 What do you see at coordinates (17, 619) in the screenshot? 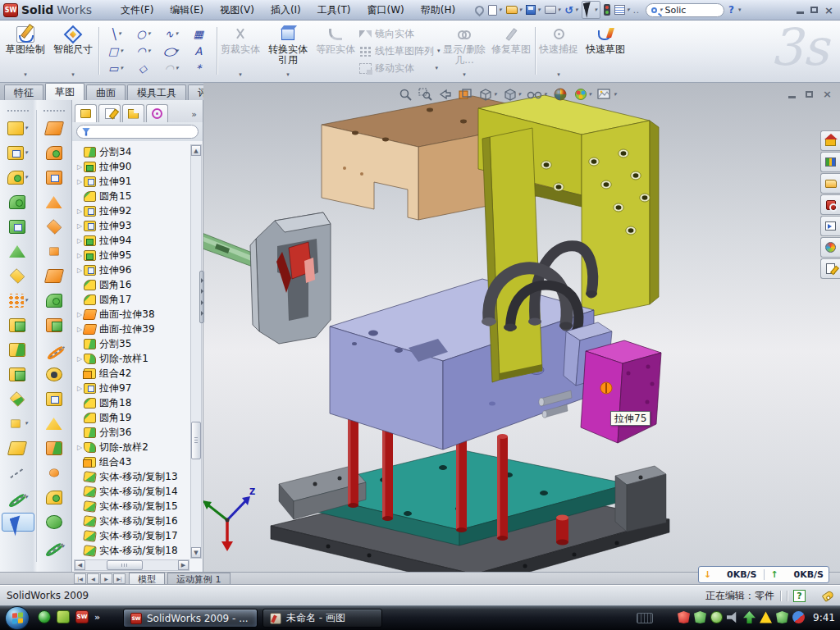
I see `start-button` at bounding box center [17, 619].